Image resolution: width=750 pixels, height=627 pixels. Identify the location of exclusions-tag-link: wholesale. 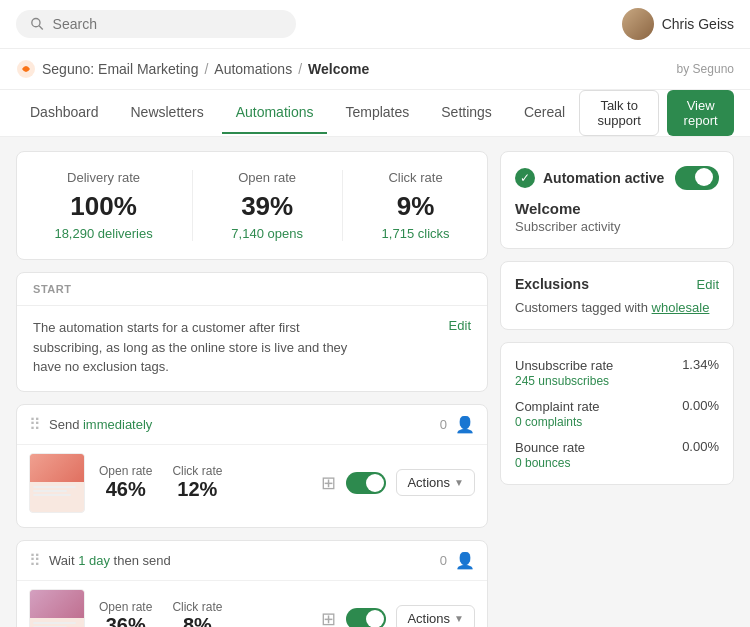
(681, 308).